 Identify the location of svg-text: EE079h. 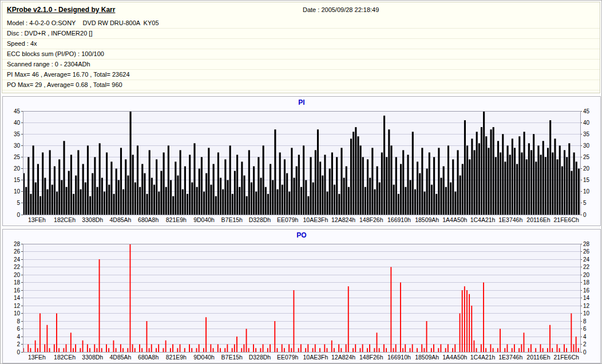
(288, 220).